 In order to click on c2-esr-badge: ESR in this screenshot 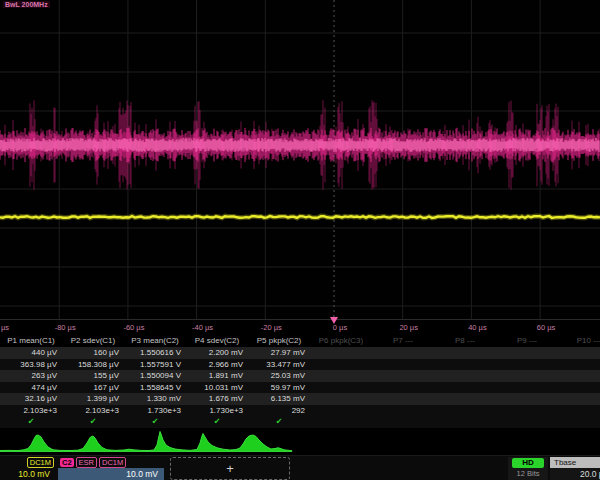, I will do `click(86, 462)`.